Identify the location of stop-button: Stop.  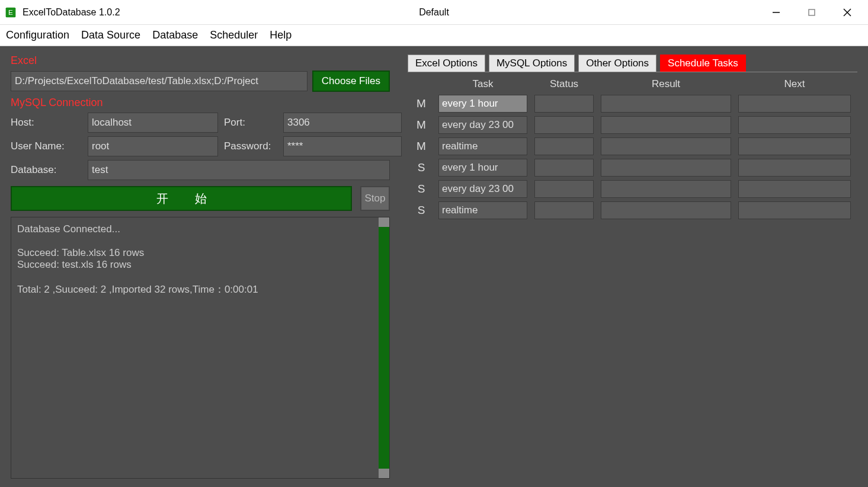
(375, 198).